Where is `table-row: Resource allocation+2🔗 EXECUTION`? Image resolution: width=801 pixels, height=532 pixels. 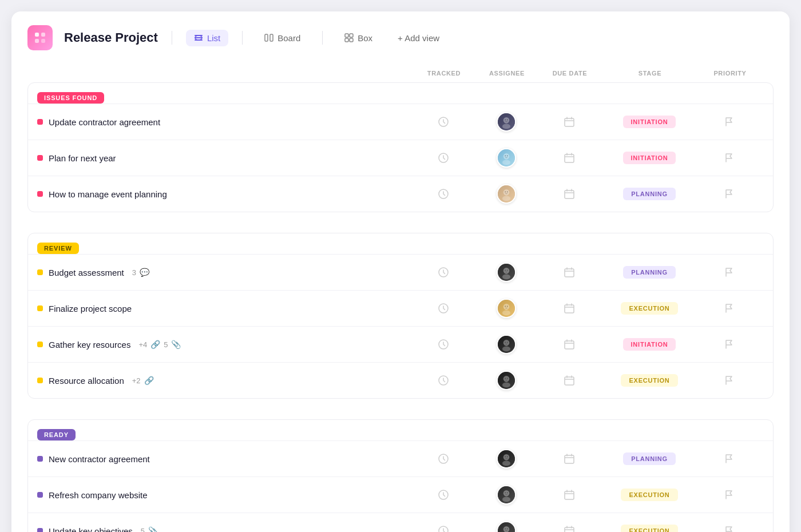
table-row: Resource allocation+2🔗 EXECUTION is located at coordinates (400, 380).